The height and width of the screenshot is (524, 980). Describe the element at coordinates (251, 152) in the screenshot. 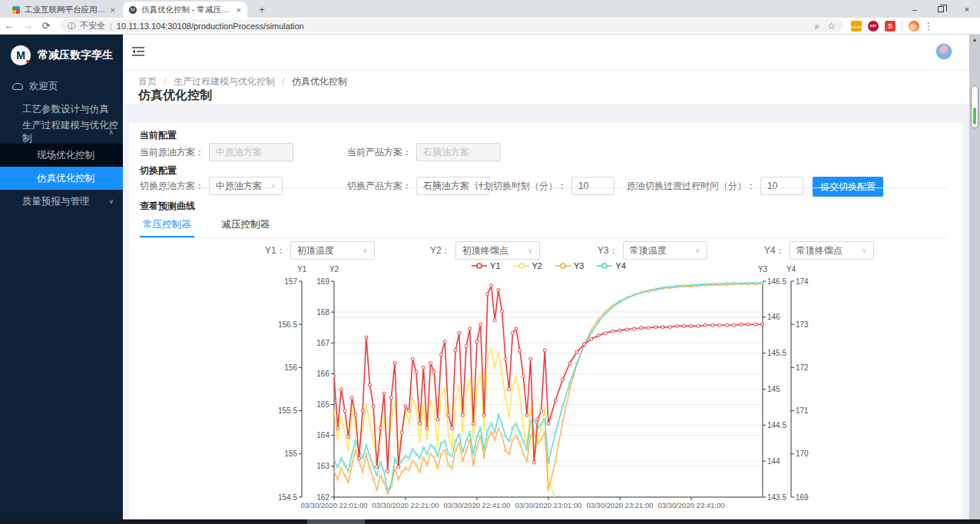

I see `current-crude-input: 中原油方案` at that location.